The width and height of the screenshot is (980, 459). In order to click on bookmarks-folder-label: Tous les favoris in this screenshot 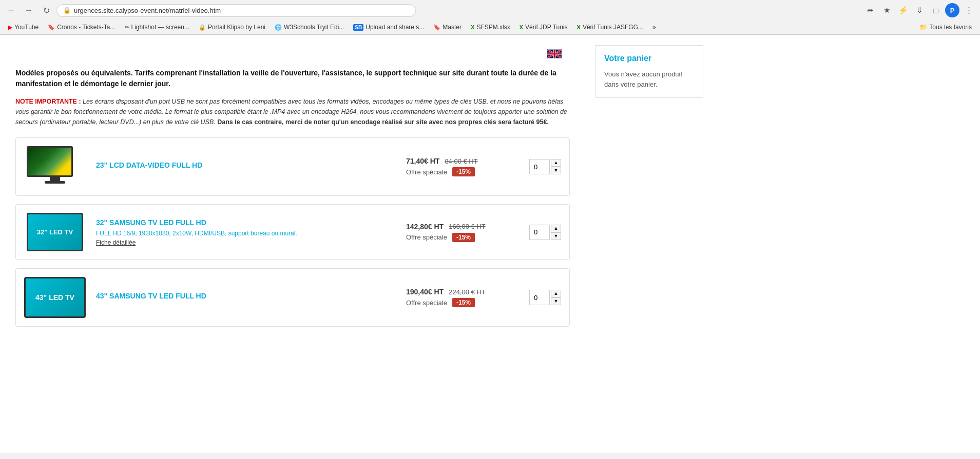, I will do `click(951, 27)`.